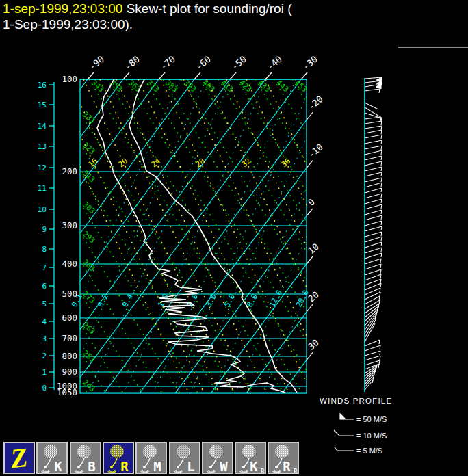 This screenshot has height=476, width=468. Describe the element at coordinates (372, 419) in the screenshot. I see `legend-50ms-label: = 50 M/S` at that location.